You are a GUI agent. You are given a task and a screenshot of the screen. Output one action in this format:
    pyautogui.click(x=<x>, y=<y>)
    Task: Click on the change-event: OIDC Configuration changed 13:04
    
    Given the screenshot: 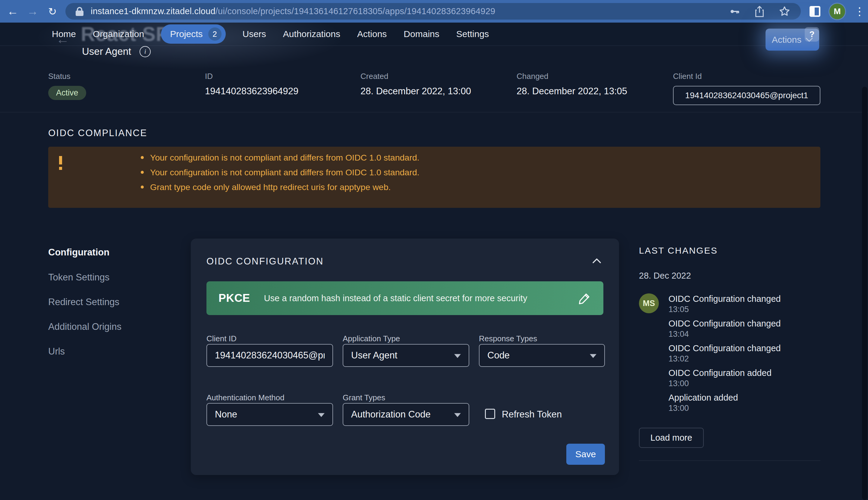 What is the action you would take?
    pyautogui.click(x=724, y=329)
    